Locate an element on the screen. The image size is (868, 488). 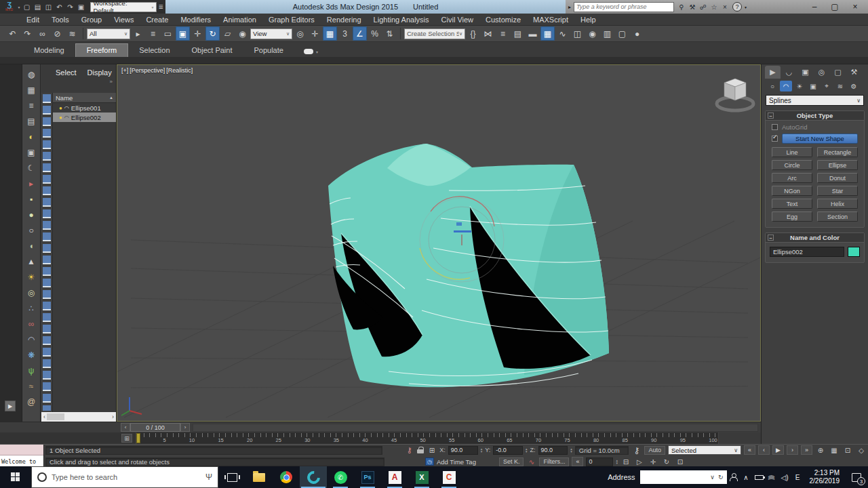
explorer-tab: Display is located at coordinates (100, 73).